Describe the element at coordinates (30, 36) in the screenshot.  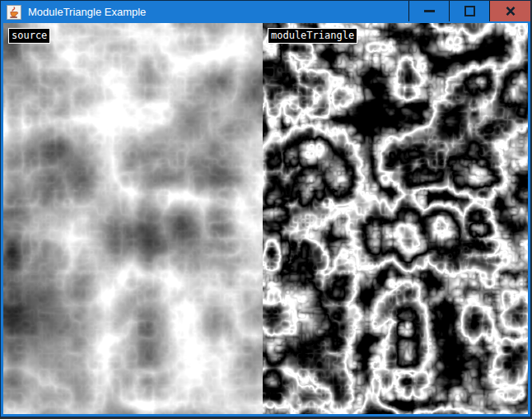
I see `panel-label-source: source` at that location.